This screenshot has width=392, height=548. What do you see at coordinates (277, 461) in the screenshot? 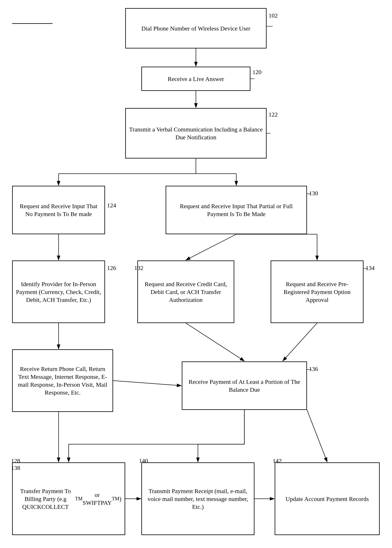
I see `ref-142: 142` at bounding box center [277, 461].